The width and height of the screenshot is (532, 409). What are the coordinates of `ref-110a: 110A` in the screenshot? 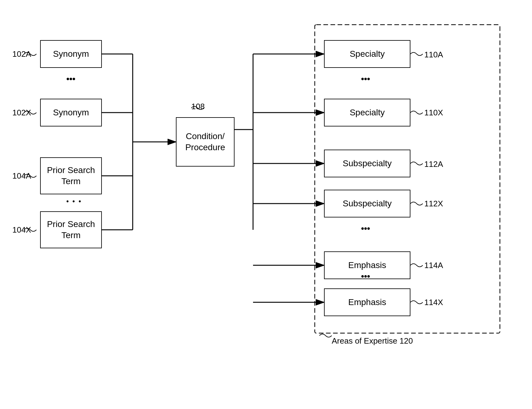 It's located at (434, 55).